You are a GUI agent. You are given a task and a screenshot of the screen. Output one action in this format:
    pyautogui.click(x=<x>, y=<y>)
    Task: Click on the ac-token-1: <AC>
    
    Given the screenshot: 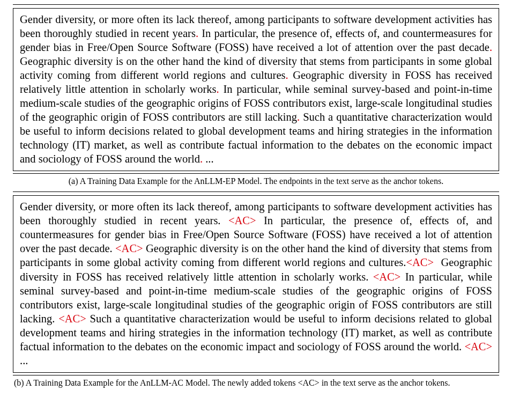 What is the action you would take?
    pyautogui.click(x=129, y=248)
    